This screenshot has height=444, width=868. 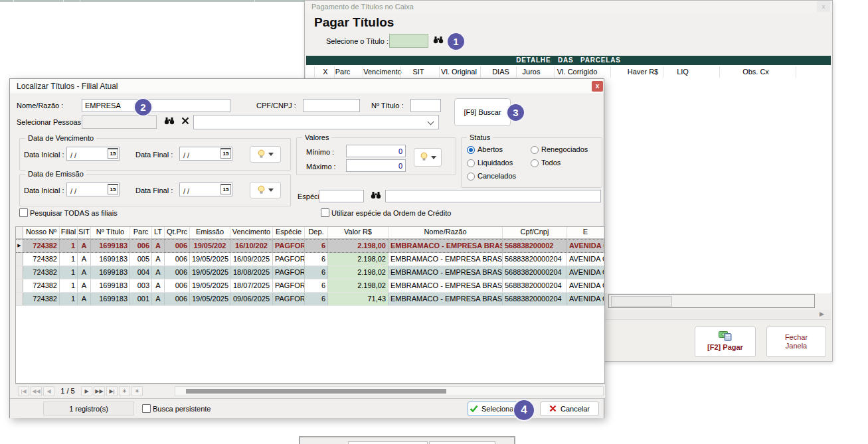 I want to click on parcel-column-4: Vl. Original, so click(x=459, y=72).